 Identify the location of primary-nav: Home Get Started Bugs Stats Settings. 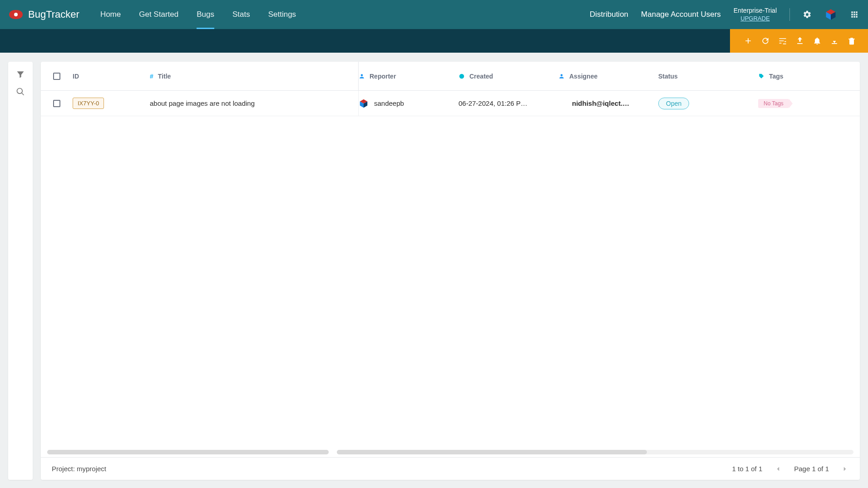
(198, 15).